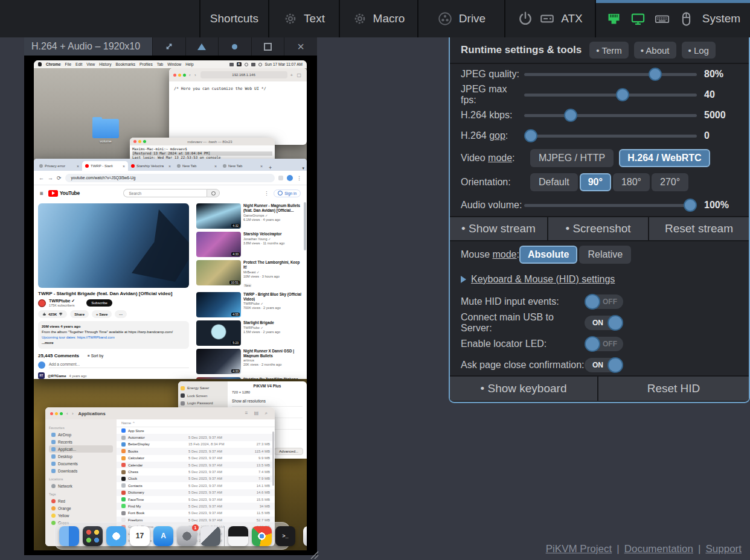  Describe the element at coordinates (249, 275) in the screenshot. I see `sidebar-video-item: 10:51 Protect The Lamborghini, Keep It! …` at that location.